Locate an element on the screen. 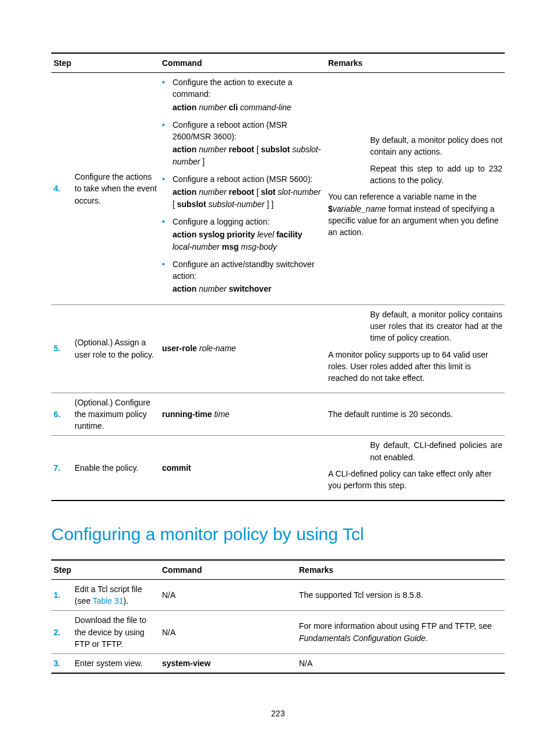 The width and height of the screenshot is (556, 756). bullet-item: Configure an active/standby switchover a… is located at coordinates (242, 276).